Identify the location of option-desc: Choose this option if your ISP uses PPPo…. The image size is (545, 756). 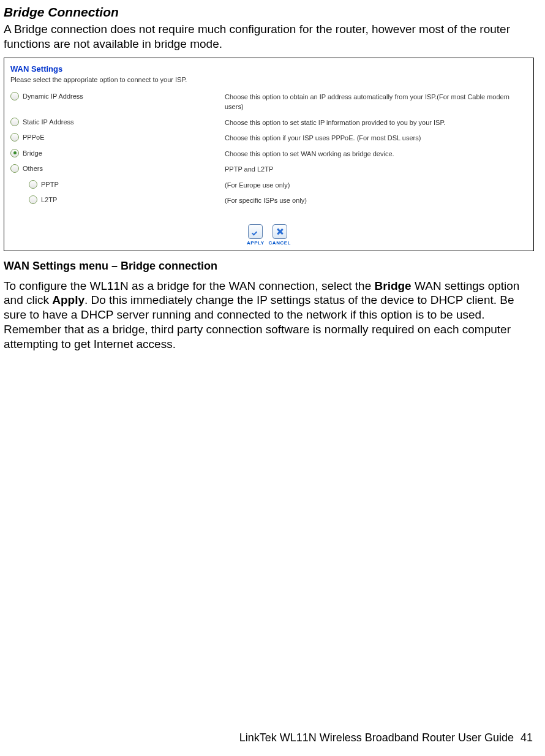
(323, 138).